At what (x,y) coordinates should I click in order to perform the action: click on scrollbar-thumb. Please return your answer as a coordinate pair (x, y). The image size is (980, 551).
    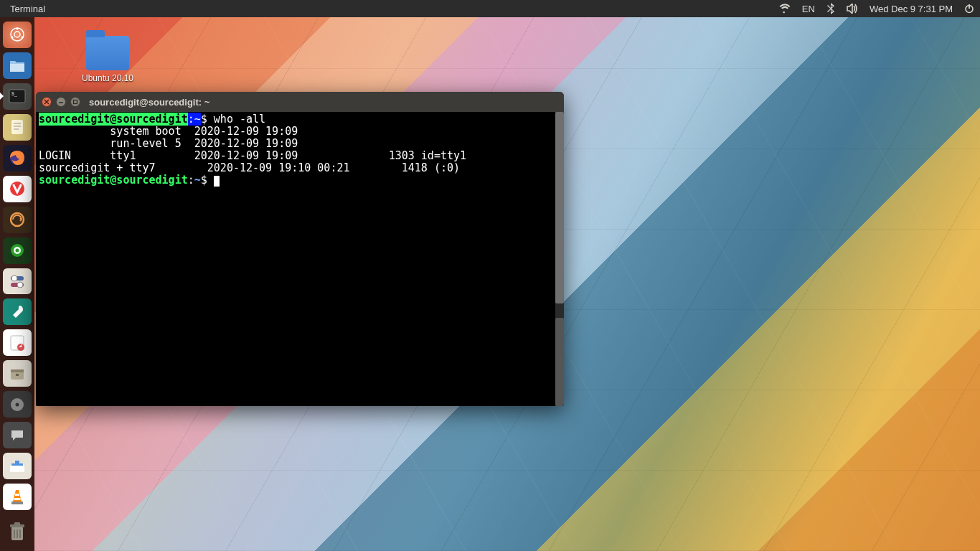
    Looking at the image, I should click on (560, 208).